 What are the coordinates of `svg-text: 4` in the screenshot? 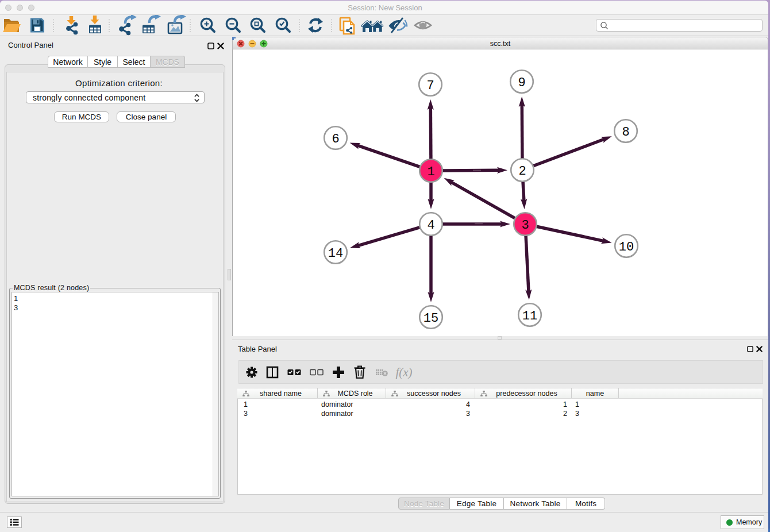 It's located at (431, 225).